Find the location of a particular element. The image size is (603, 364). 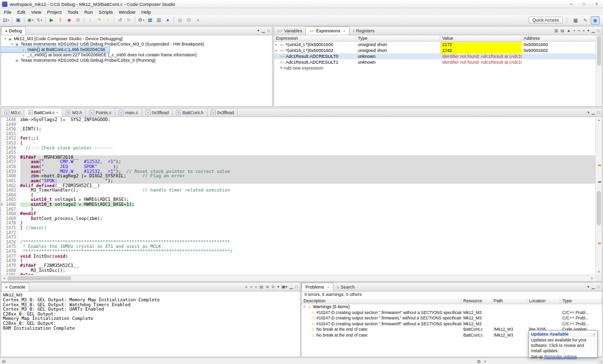

notification-body: Updates are available for your software.… is located at coordinates (563, 345).